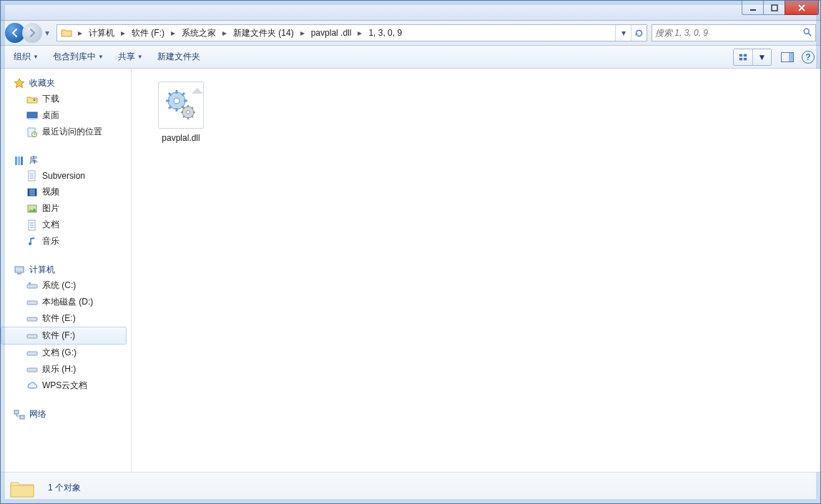 This screenshot has height=504, width=821. Describe the element at coordinates (66, 83) in the screenshot. I see `sidebar-header-favorites: 收藏夹` at that location.